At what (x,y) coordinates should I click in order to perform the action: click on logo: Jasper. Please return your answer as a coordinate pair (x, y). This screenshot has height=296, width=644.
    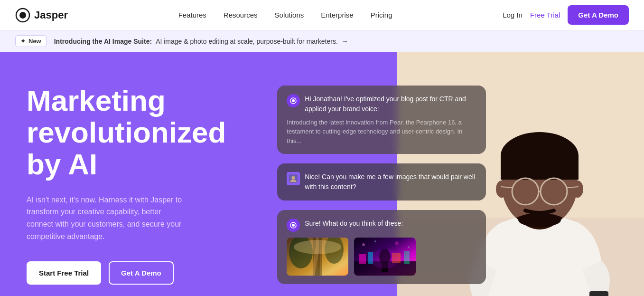
    Looking at the image, I should click on (42, 15).